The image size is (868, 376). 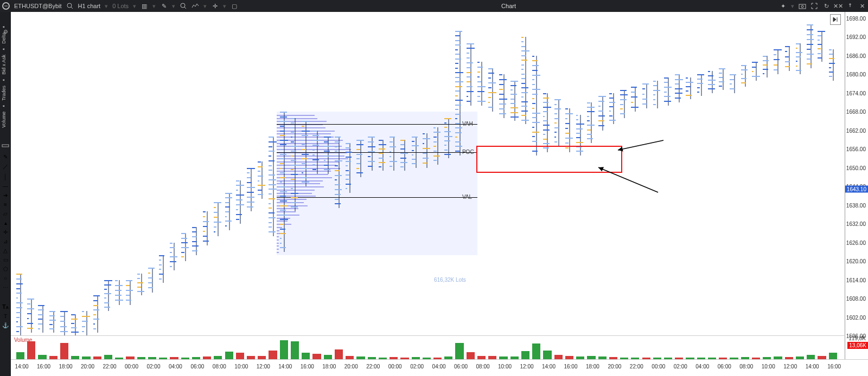 I want to click on camera-icon, so click(x=802, y=6).